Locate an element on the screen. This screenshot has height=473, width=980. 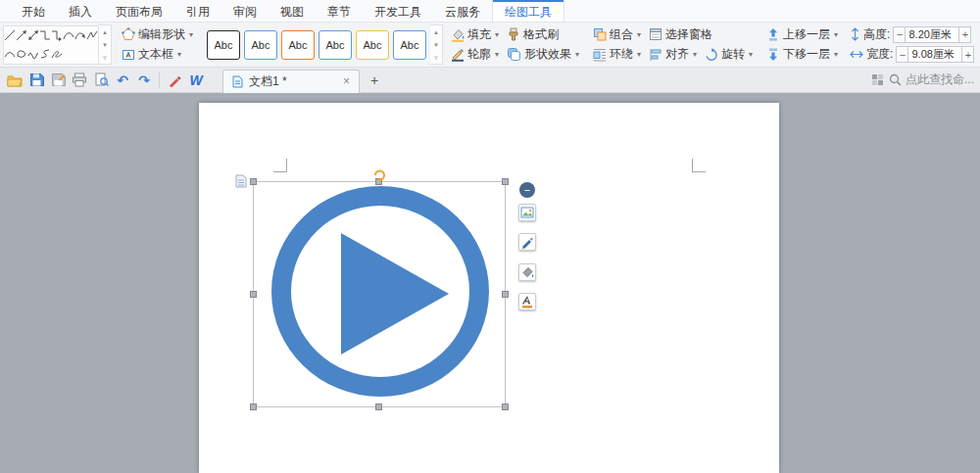
width-value-input: 9.08厘米 is located at coordinates (935, 55).